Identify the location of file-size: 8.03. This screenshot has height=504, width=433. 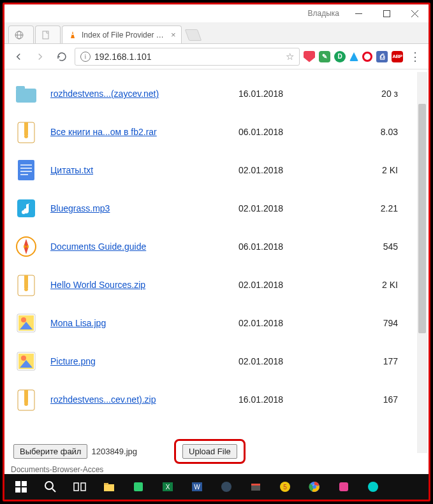
(372, 132).